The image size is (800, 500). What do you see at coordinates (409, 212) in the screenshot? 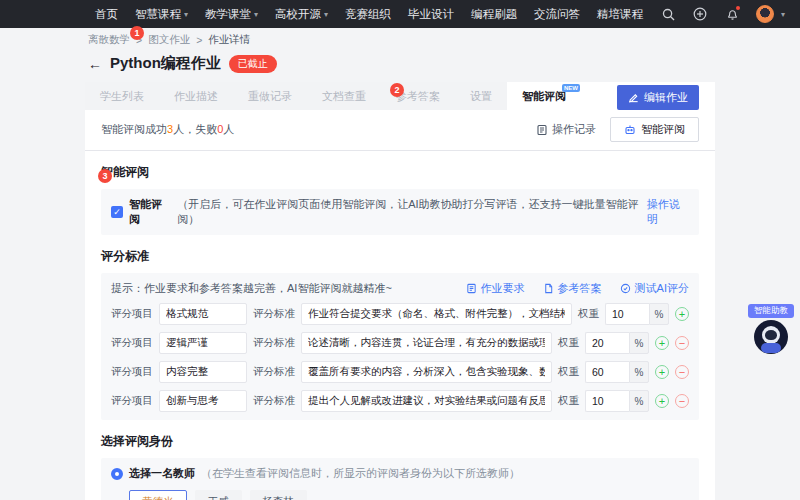
I see `ai-review-description: （开启后，可在作业评阅页面使用智能评阅，让AI助教协助打分写评语，还支持一键批量…` at bounding box center [409, 212].